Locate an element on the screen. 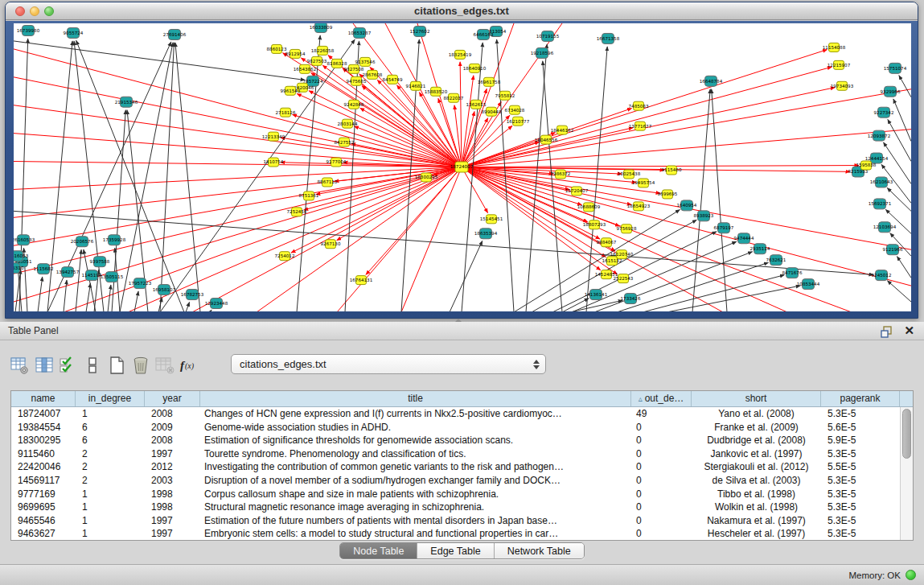 This screenshot has height=585, width=924. graph-node: 8938923 is located at coordinates (704, 216).